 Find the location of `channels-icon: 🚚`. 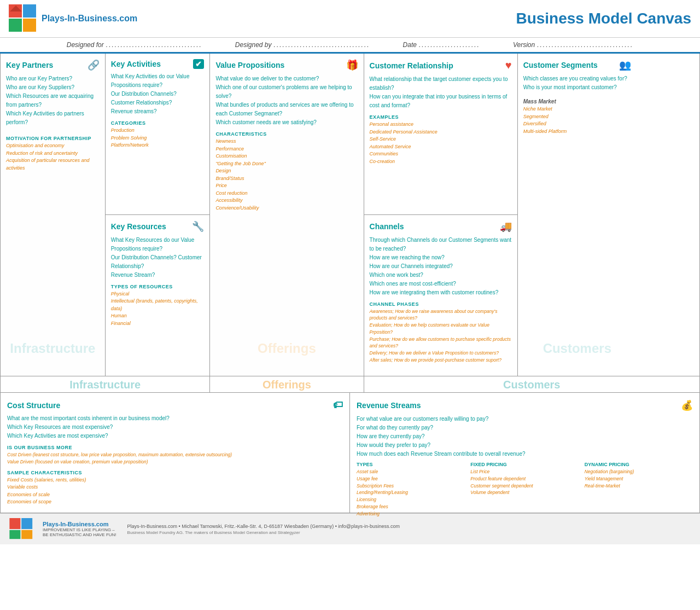

channels-icon: 🚚 is located at coordinates (506, 226).